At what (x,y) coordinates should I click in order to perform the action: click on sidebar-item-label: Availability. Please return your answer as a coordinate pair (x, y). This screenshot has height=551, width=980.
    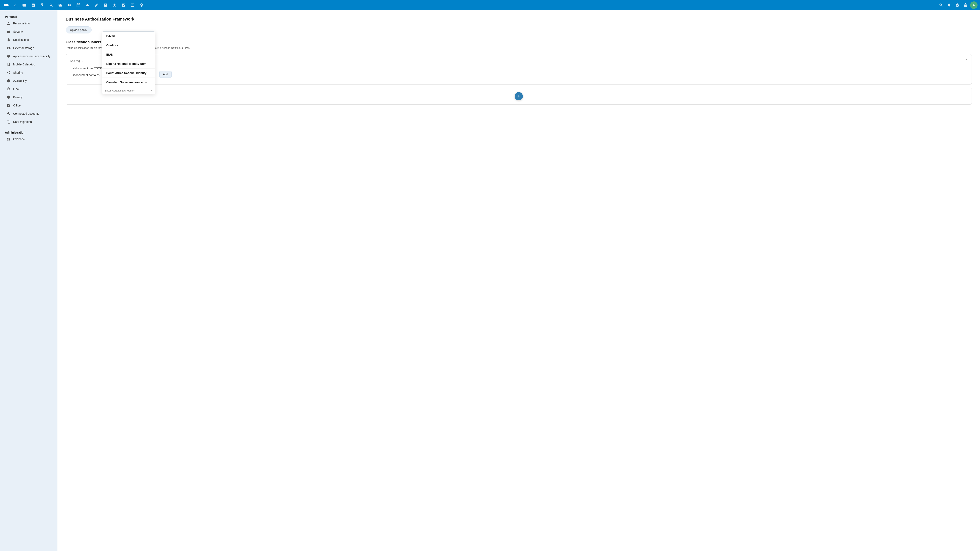
    Looking at the image, I should click on (20, 81).